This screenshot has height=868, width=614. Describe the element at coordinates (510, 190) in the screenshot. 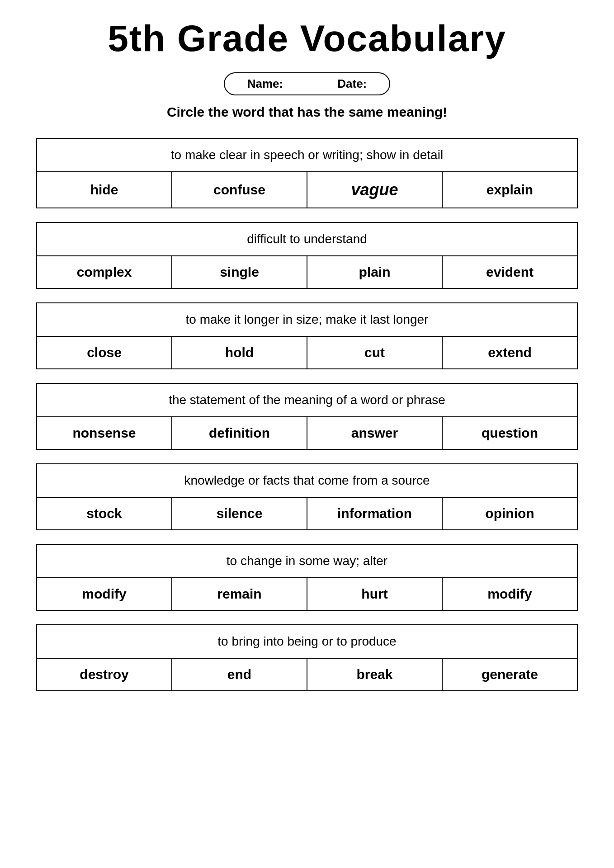

I see `answer-1-4: explain` at that location.